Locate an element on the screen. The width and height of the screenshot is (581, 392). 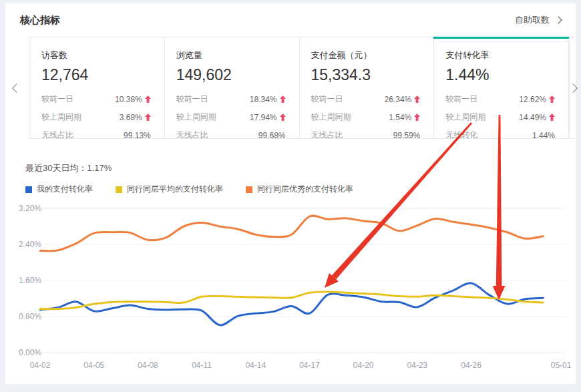
metric-card-value: 12,764 is located at coordinates (96, 75).